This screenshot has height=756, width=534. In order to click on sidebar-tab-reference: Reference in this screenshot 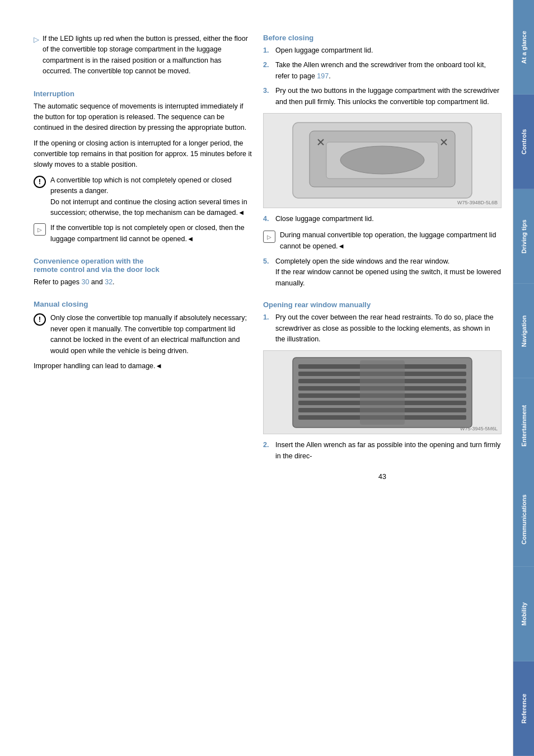, I will do `click(524, 708)`.